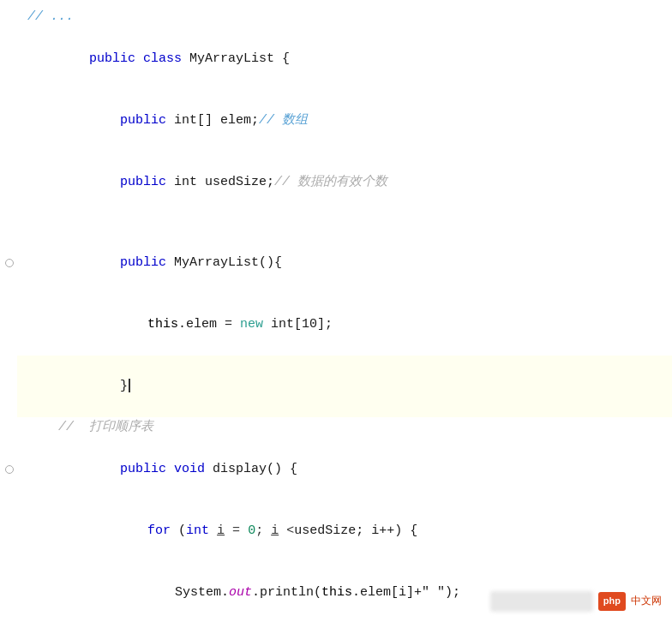 This screenshot has height=622, width=672. What do you see at coordinates (252, 531) in the screenshot?
I see `code-content: for (int i = 0; i <usedSize; i++) {` at bounding box center [252, 531].